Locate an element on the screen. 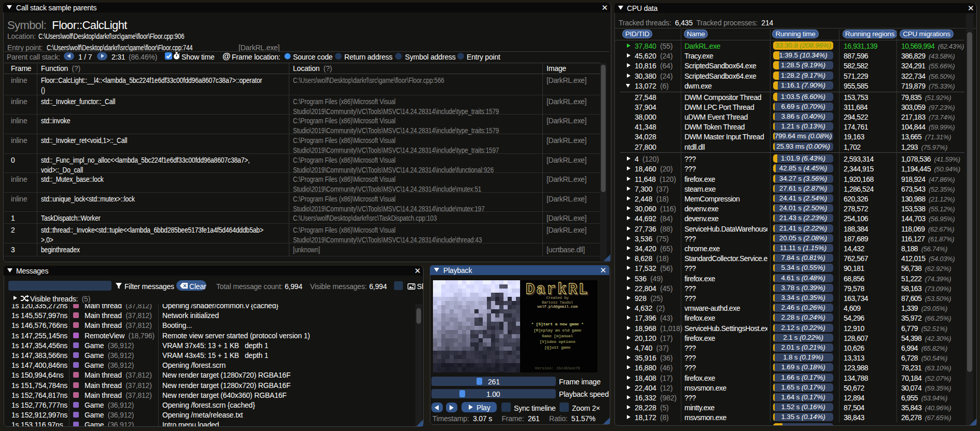 Image resolution: width=980 pixels, height=431 pixels. svg-text: Game [m]anual is located at coordinates (557, 336).